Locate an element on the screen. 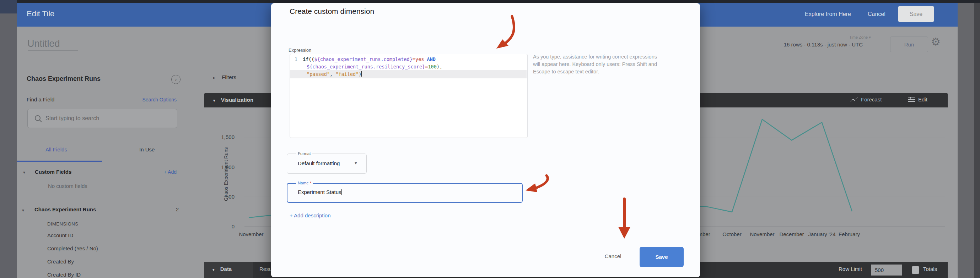  name-label: Name * is located at coordinates (304, 183).